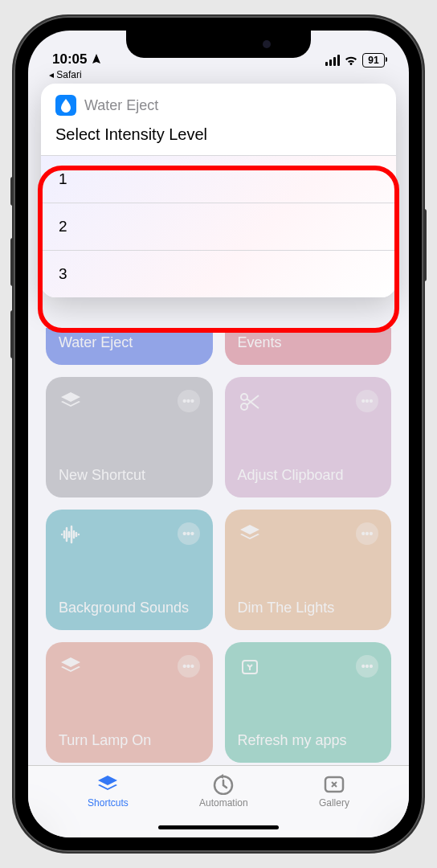 The image size is (437, 868). I want to click on tile-label: Refresh my apps, so click(308, 741).